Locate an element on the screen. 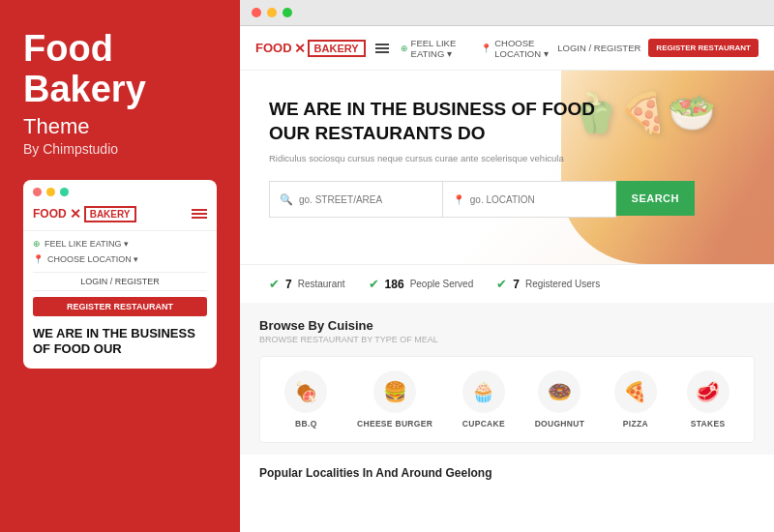 The image size is (774, 532). card-menu-item-1: ⊕ FEEL LIKE EATING ▾ is located at coordinates (120, 244).